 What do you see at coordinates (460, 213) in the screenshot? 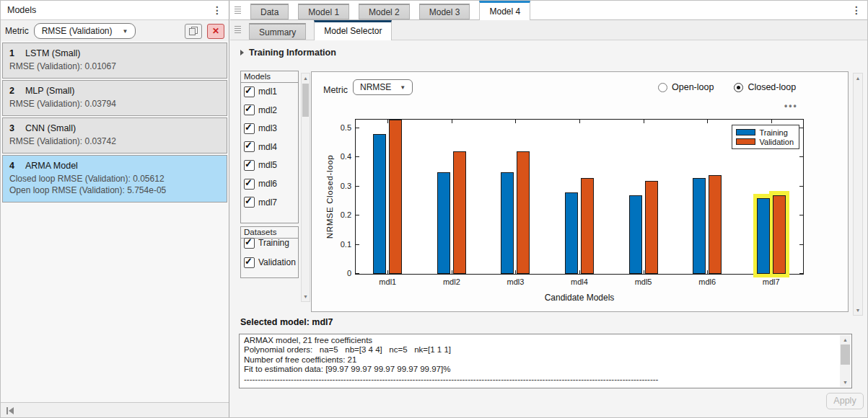
I see `bar-mdl2-validation` at bounding box center [460, 213].